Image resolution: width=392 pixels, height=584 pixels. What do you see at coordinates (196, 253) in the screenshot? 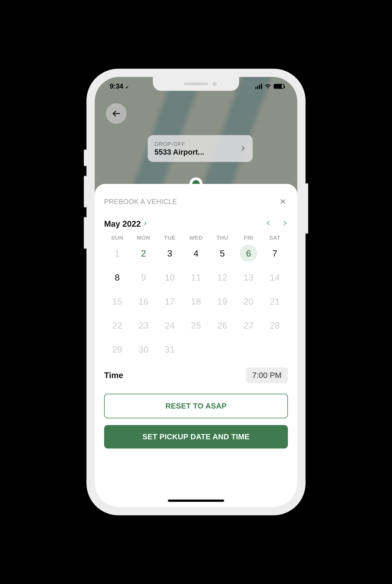
I see `calendar-day-4: 4` at bounding box center [196, 253].